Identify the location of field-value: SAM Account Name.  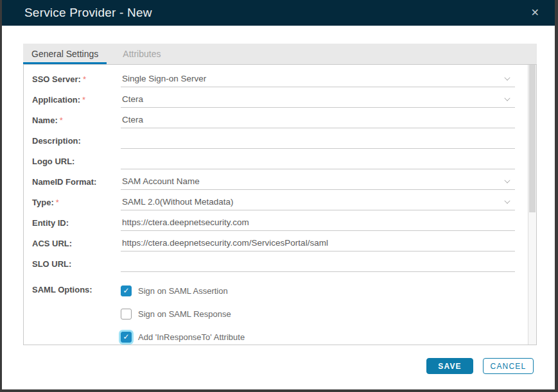
(161, 181).